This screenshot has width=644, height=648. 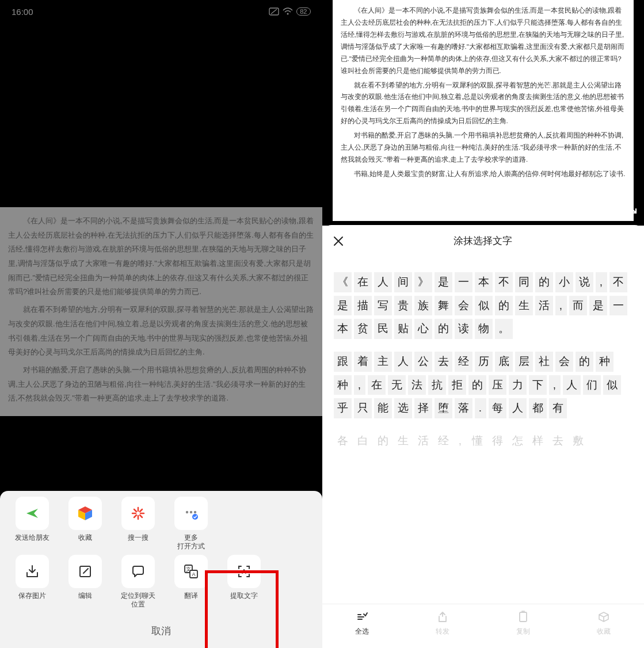 I want to click on char-token: 敷, so click(x=578, y=441).